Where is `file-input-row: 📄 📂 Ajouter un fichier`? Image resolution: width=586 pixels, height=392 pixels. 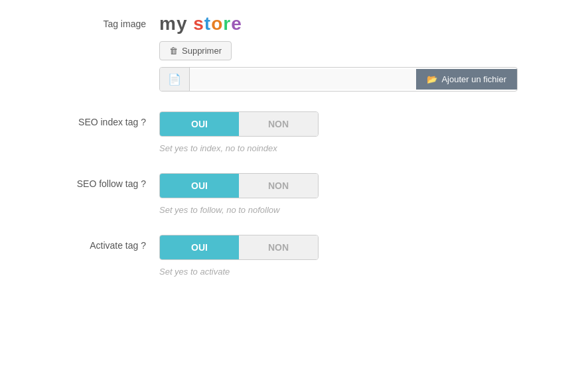
file-input-row: 📄 📂 Ajouter un fichier is located at coordinates (338, 80).